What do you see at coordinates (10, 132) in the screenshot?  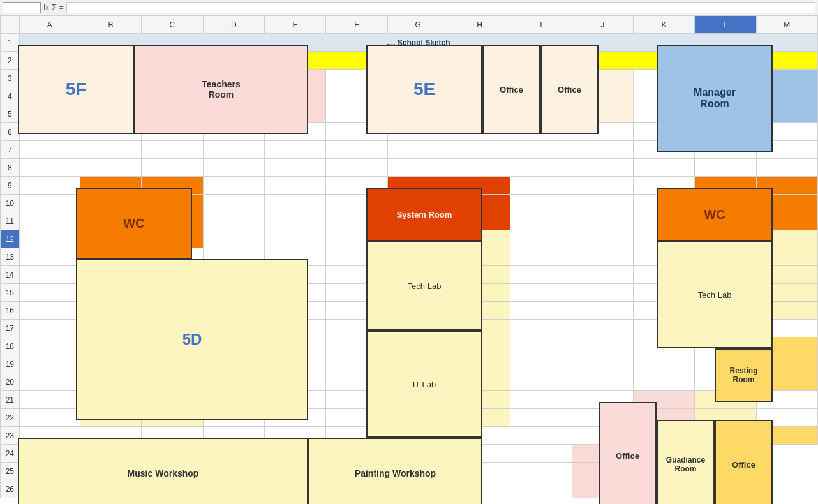 I see `row-header-6: 6` at bounding box center [10, 132].